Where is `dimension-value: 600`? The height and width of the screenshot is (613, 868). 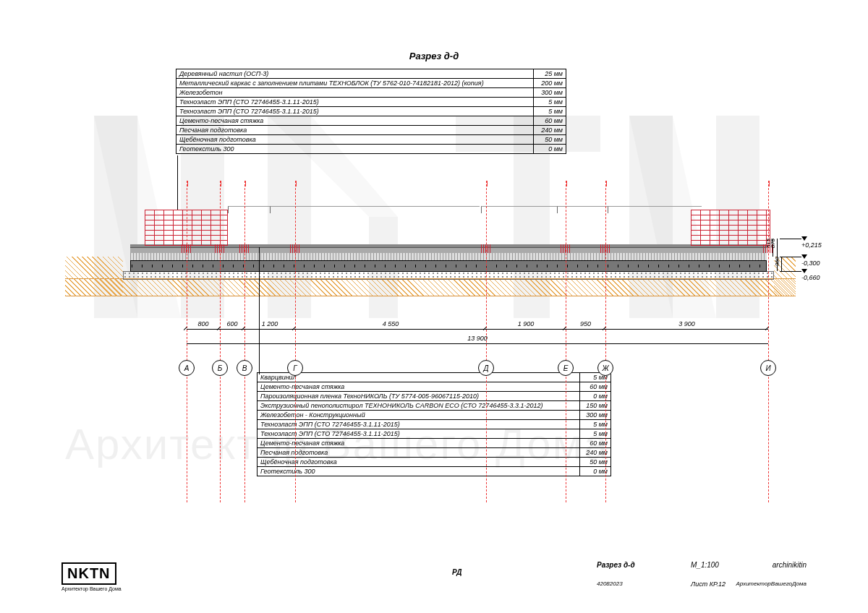
dimension-value: 600 is located at coordinates (232, 324).